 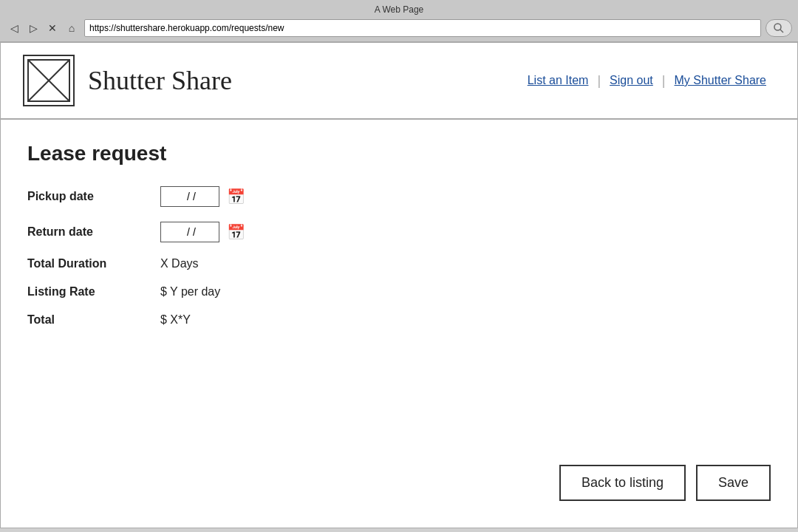 I want to click on logo-box, so click(x=49, y=81).